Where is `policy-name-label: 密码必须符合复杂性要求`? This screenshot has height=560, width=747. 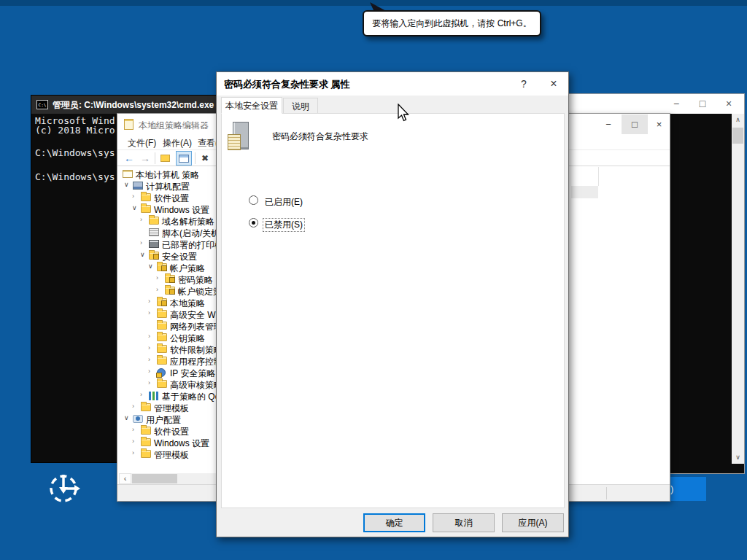
policy-name-label: 密码必须符合复杂性要求 is located at coordinates (320, 137).